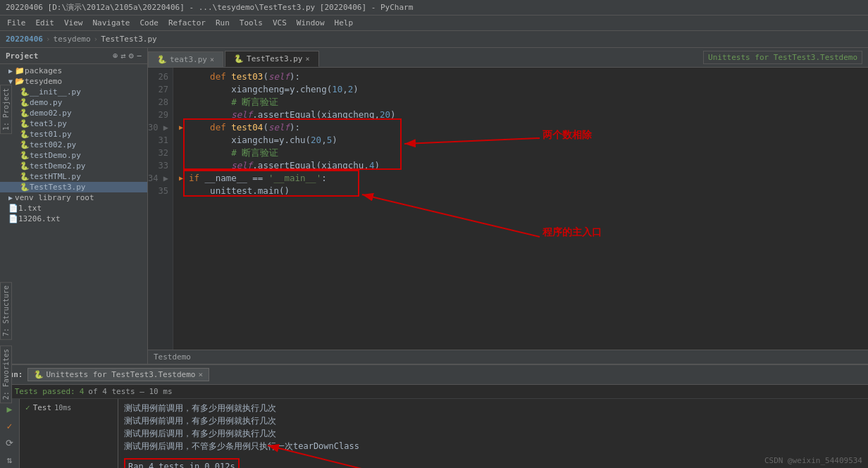 The width and height of the screenshot is (868, 468). What do you see at coordinates (73, 23) in the screenshot?
I see `menu-item-view: View` at bounding box center [73, 23].